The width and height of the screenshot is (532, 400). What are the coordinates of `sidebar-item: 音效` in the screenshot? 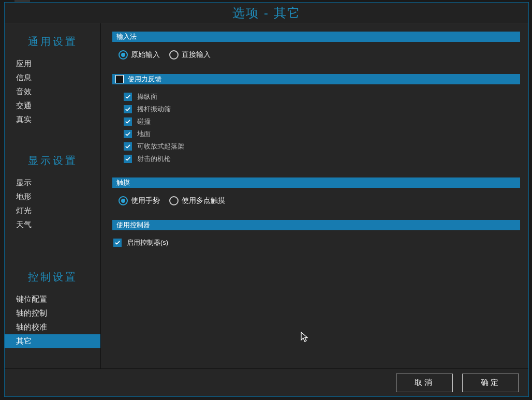 It's located at (53, 92).